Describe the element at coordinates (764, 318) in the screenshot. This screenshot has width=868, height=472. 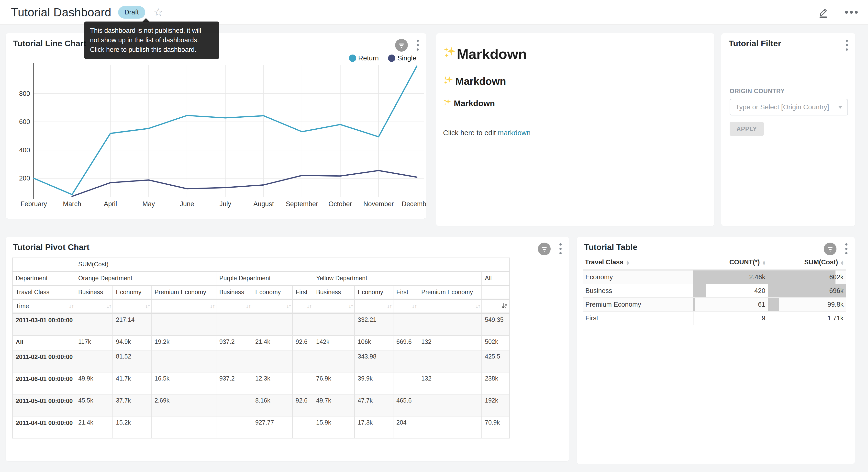
I see `cell-value: 9` at that location.